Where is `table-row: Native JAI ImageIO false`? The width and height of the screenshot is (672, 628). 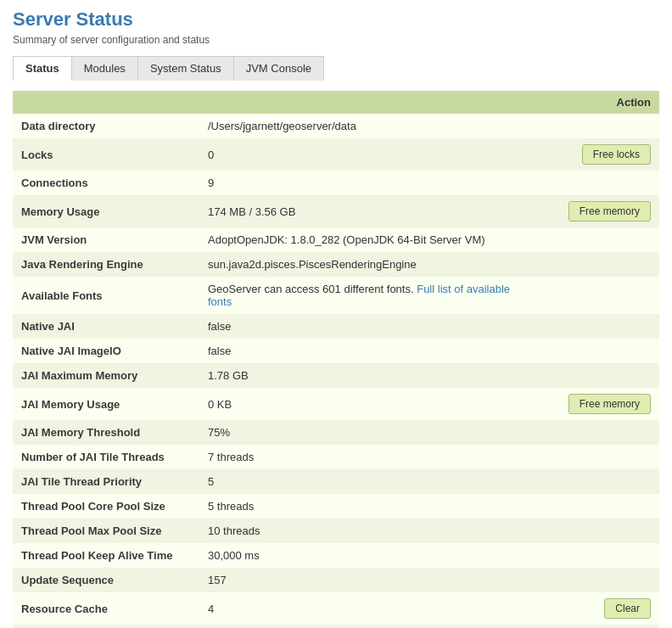
table-row: Native JAI ImageIO false is located at coordinates (336, 351).